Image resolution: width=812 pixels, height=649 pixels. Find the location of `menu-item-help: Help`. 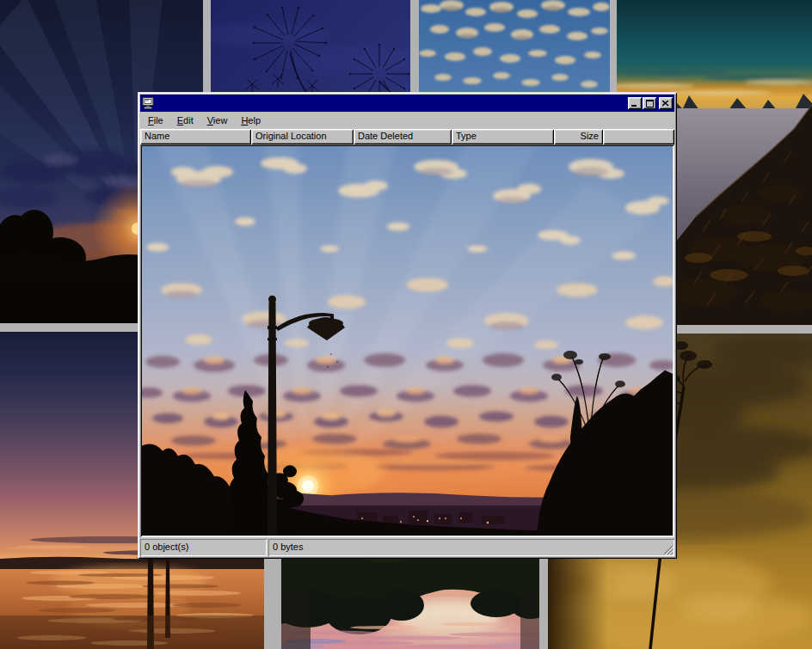

menu-item-help: Help is located at coordinates (251, 121).